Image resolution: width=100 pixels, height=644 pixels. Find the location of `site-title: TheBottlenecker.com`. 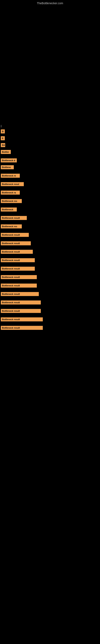

site-title: TheBottlenecker.com is located at coordinates (50, 3).